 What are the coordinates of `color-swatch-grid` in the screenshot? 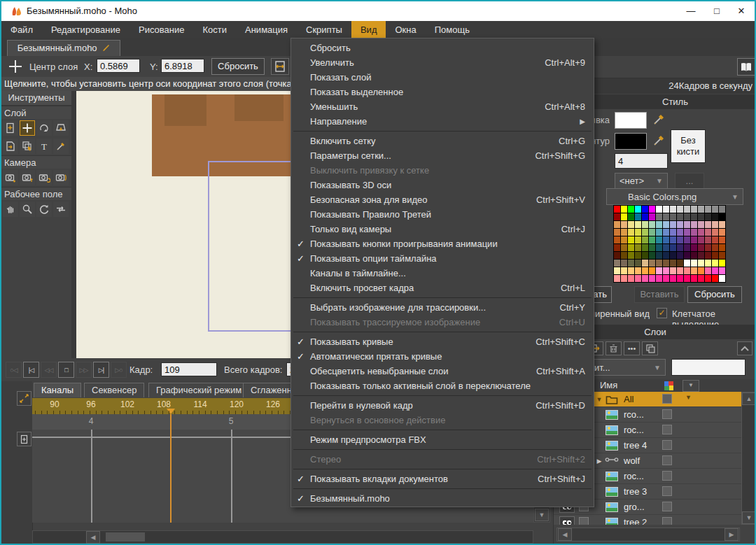 It's located at (669, 243).